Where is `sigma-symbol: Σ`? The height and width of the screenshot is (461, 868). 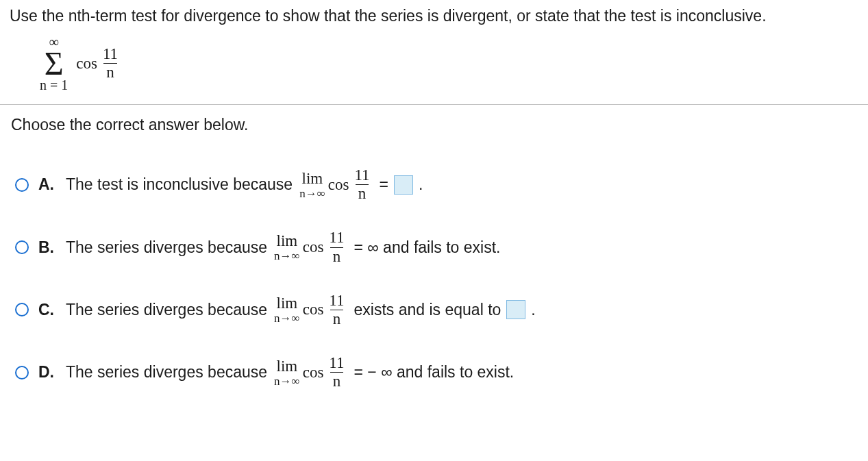 sigma-symbol: Σ is located at coordinates (54, 63).